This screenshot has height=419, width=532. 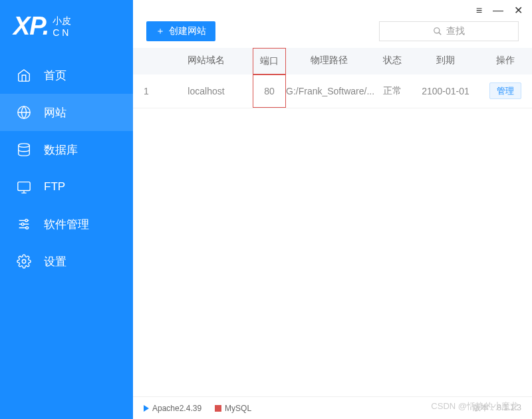 I want to click on globe-icon, so click(x=24, y=112).